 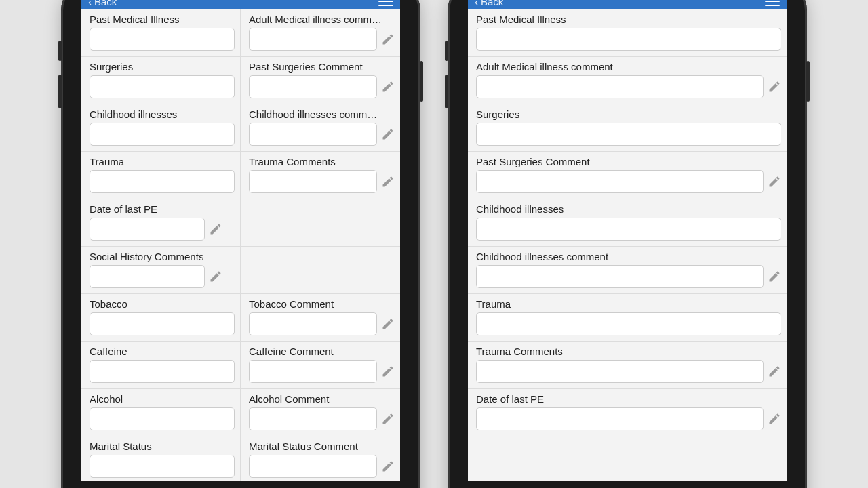 What do you see at coordinates (320, 127) in the screenshot?
I see `form-field: Childhood illnesses comm…` at bounding box center [320, 127].